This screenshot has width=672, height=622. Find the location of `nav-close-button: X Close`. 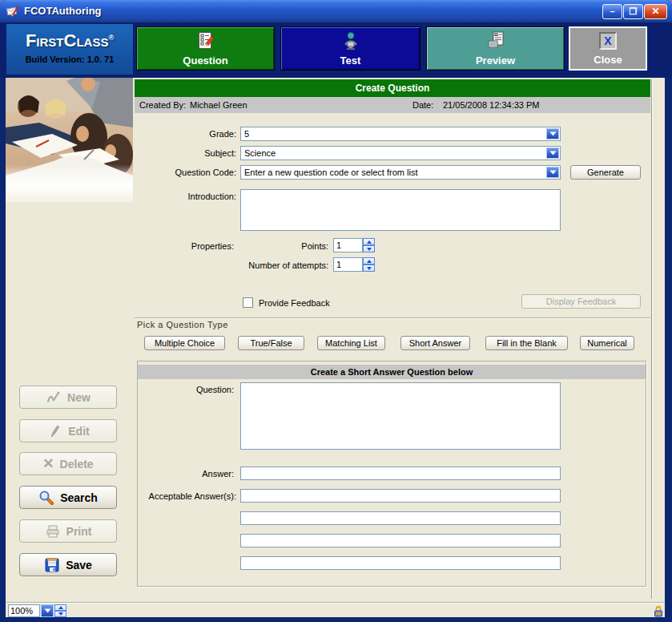

nav-close-button: X Close is located at coordinates (608, 48).